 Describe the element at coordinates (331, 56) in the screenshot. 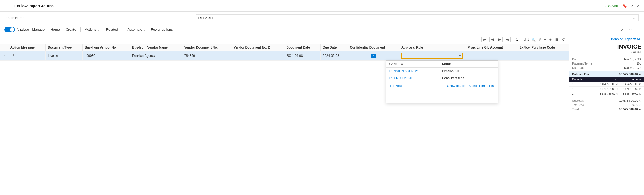

I see `due-date-value: 2024-05-08` at that location.